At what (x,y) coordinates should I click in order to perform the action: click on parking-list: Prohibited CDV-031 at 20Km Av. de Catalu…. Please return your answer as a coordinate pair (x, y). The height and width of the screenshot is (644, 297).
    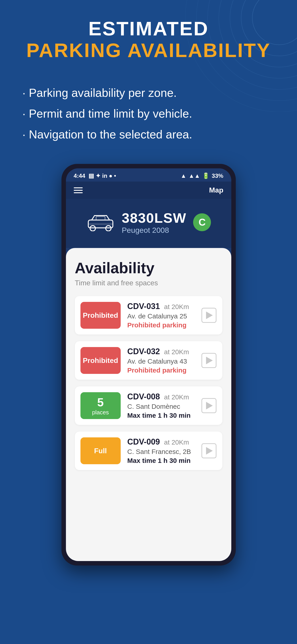
    Looking at the image, I should click on (149, 383).